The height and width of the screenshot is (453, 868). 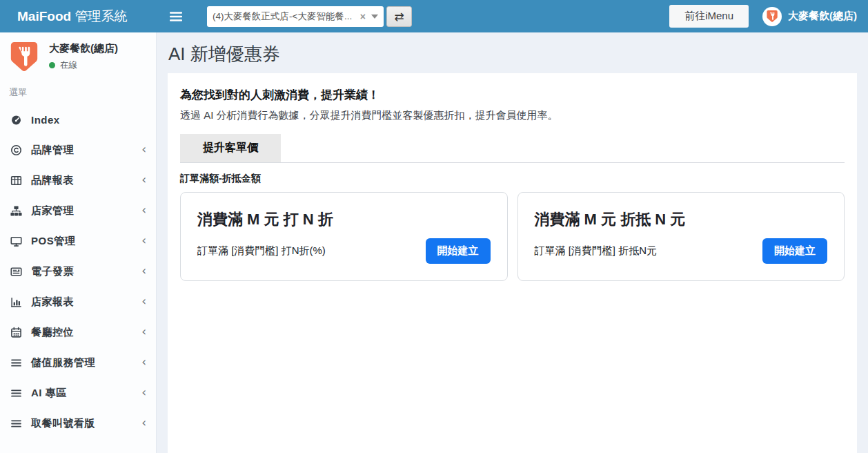 What do you see at coordinates (16, 333) in the screenshot?
I see `calendar-icon` at bounding box center [16, 333].